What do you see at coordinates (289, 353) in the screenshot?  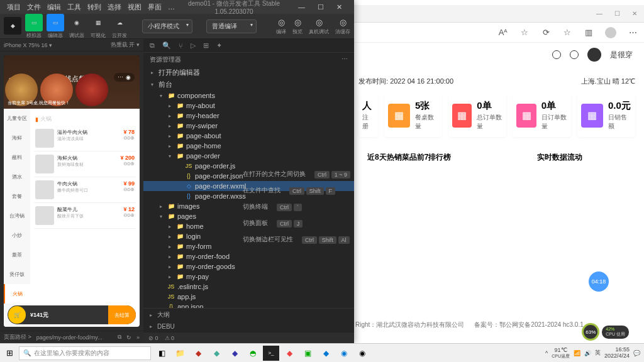 I see `app-icon-4: ◆` at bounding box center [289, 353].